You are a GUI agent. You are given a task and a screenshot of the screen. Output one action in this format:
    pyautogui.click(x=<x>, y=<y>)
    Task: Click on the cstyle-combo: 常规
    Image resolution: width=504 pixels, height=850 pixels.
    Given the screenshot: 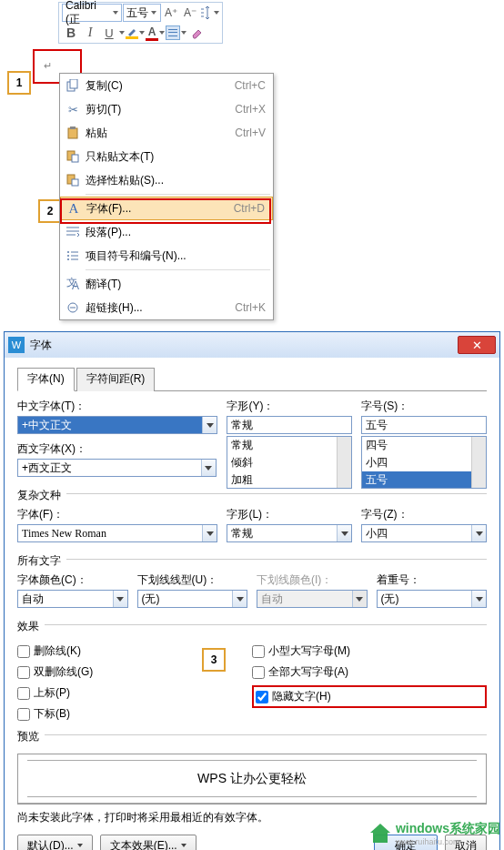 What is the action you would take?
    pyautogui.click(x=289, y=533)
    